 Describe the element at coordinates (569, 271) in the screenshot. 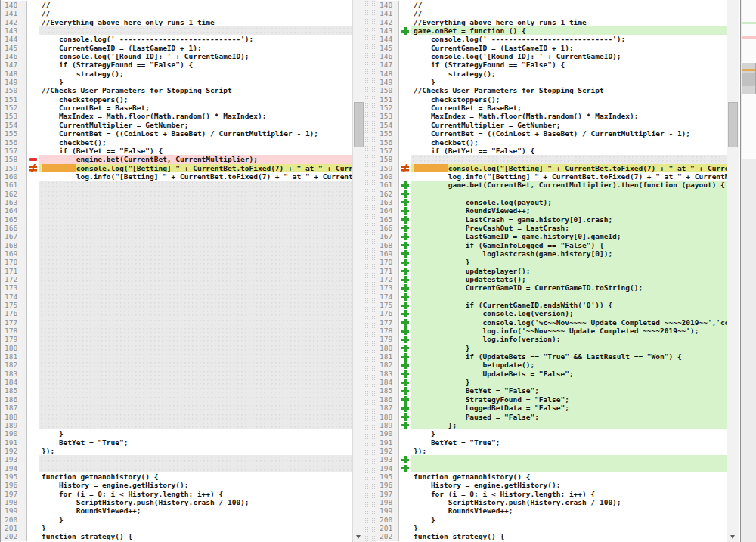

I see `code-line: updateplayer();` at that location.